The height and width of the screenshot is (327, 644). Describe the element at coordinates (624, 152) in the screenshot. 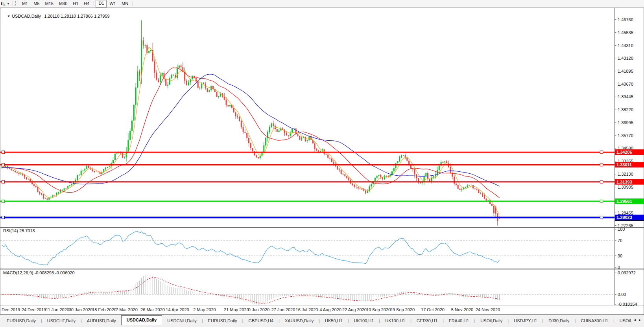

I see `hline-price-badge: 1.34206` at that location.